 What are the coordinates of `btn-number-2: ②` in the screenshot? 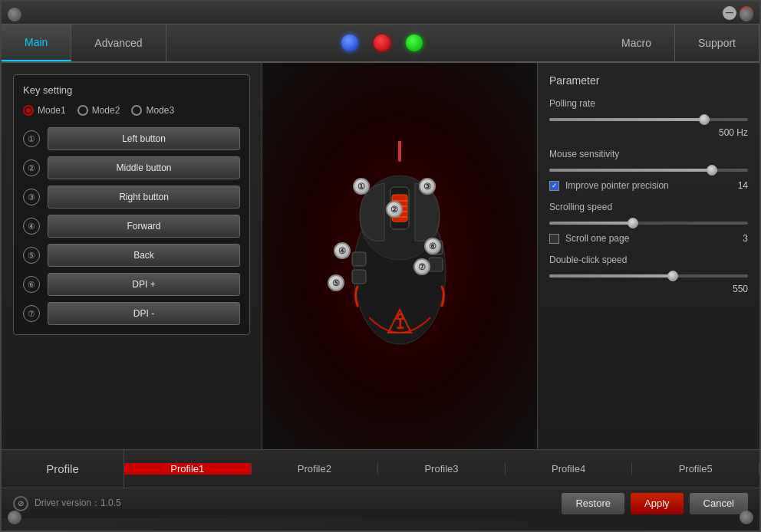 It's located at (31, 168).